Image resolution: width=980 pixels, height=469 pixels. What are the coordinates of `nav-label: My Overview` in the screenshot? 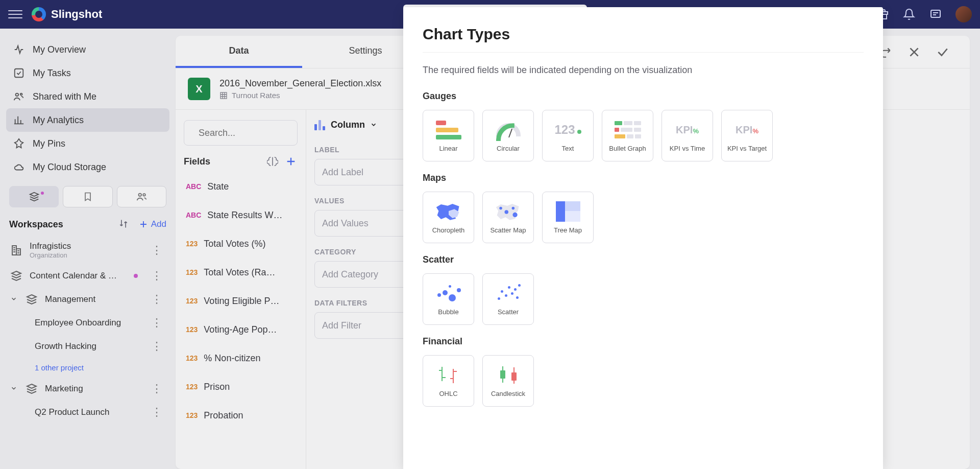 It's located at (59, 50).